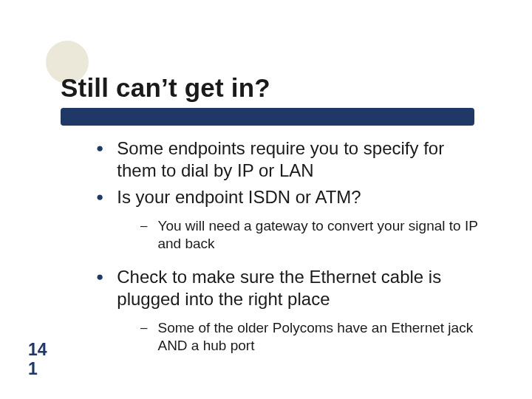 The height and width of the screenshot is (399, 532). What do you see at coordinates (322, 337) in the screenshot?
I see `sub-bullet-text: Some of the older Polycoms have an Ether…` at bounding box center [322, 337].